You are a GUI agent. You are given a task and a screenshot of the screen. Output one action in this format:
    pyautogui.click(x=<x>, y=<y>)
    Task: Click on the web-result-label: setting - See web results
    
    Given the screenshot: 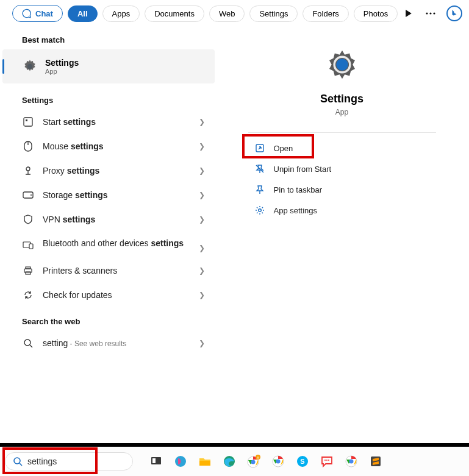 What is the action you would take?
    pyautogui.click(x=116, y=343)
    